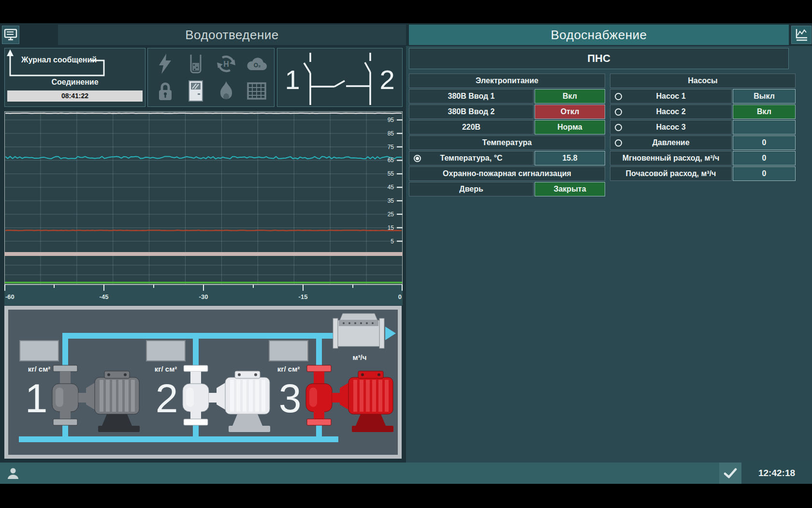 This screenshot has height=508, width=812. What do you see at coordinates (391, 134) in the screenshot?
I see `svg-text: 85` at bounding box center [391, 134].